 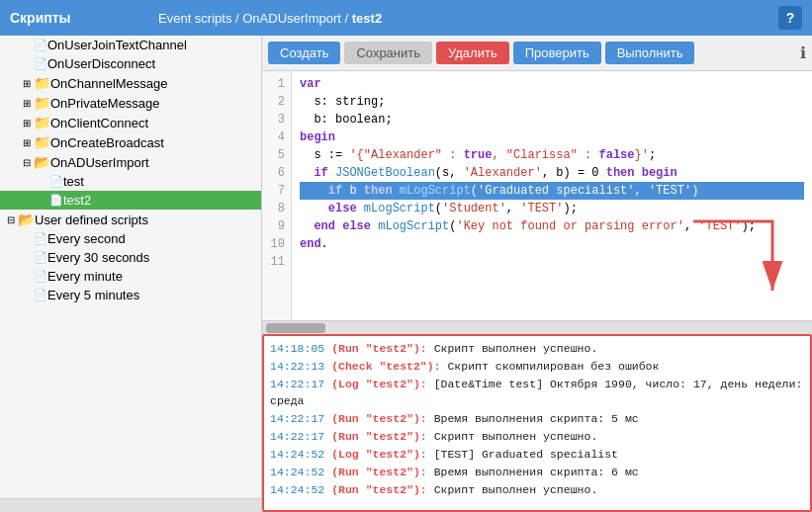 I want to click on code-line: b: boolean;, so click(x=552, y=120).